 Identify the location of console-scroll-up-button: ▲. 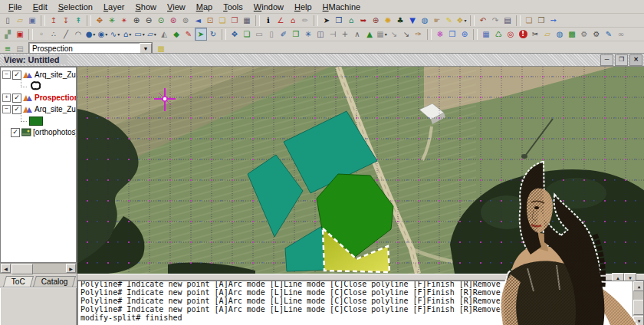
(639, 287).